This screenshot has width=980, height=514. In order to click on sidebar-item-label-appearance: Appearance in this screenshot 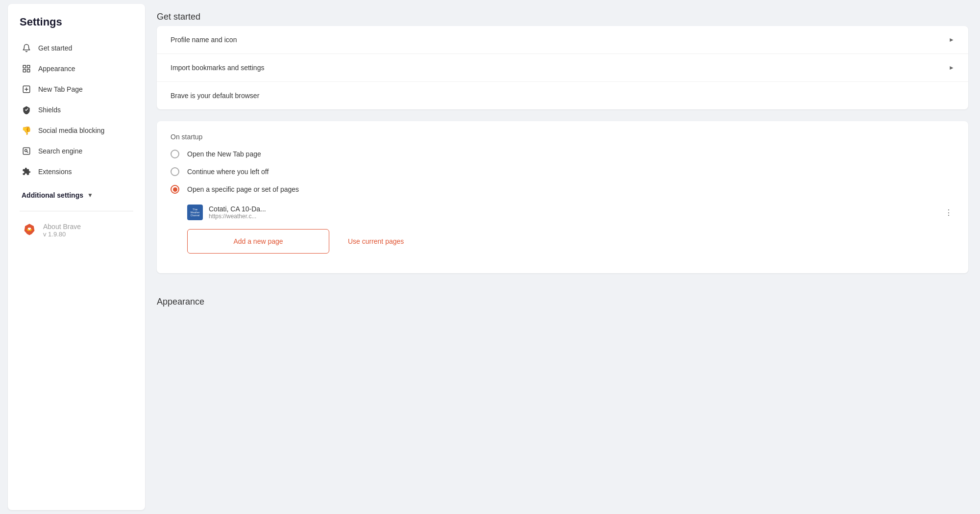, I will do `click(57, 69)`.